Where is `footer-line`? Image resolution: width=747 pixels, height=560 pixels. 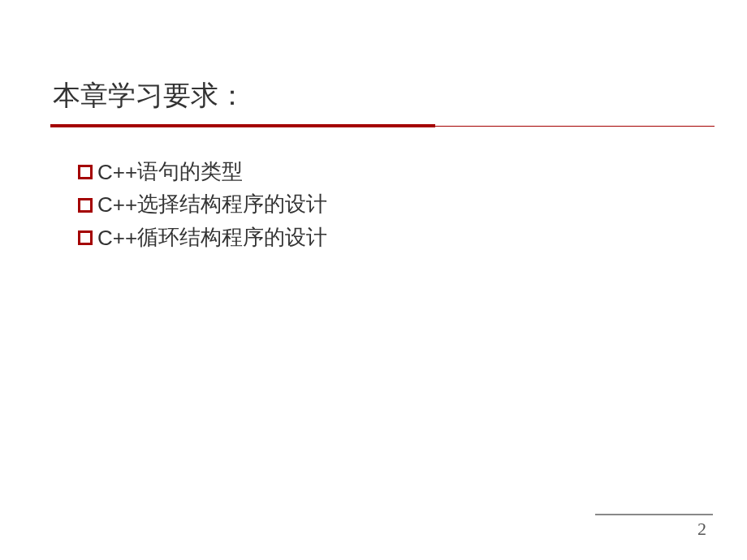
footer-line is located at coordinates (654, 515).